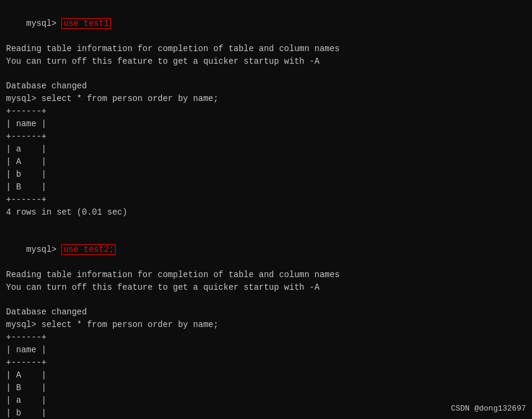 The image size is (532, 419). I want to click on line-row-2c: | a |, so click(266, 400).